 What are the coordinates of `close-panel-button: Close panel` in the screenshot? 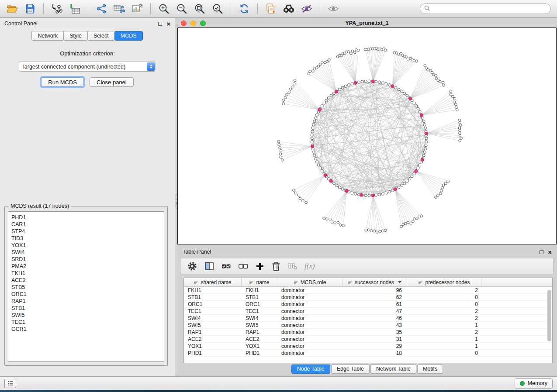 It's located at (112, 82).